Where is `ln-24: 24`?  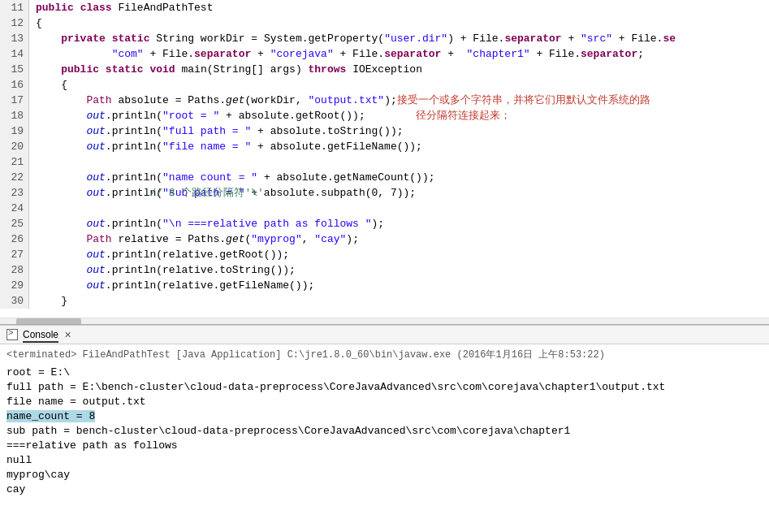 ln-24: 24 is located at coordinates (15, 208).